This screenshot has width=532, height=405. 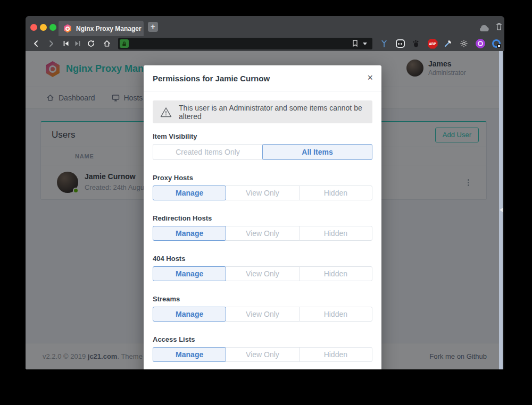 I want to click on bookmark-dropdown-icon, so click(x=365, y=44).